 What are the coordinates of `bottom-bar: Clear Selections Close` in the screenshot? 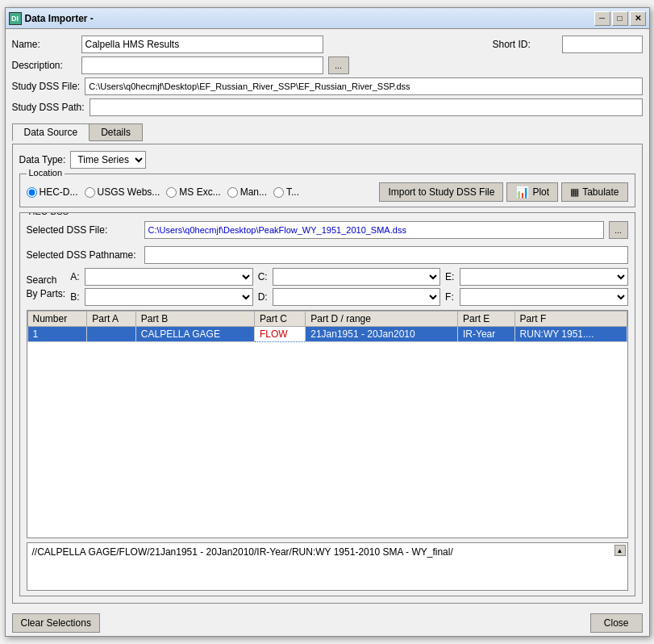 It's located at (327, 623).